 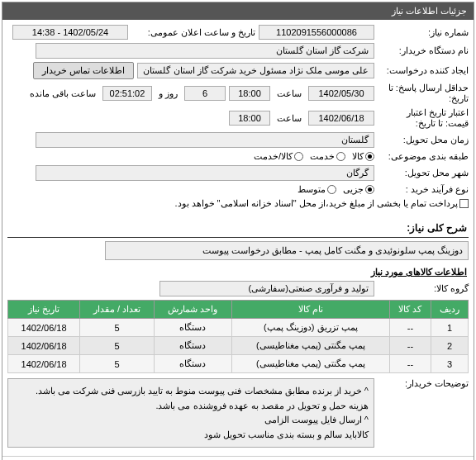 I want to click on note-line: کالاباید سالم و بسته بندی مناسب تحویل شو…, so click(x=191, y=435).